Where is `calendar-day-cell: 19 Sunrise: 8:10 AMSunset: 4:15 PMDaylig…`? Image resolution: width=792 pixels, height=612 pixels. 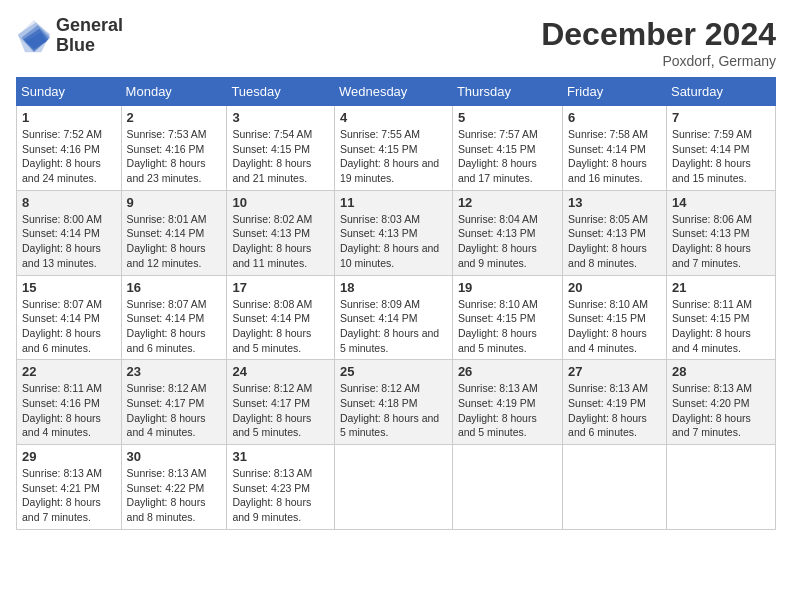 calendar-day-cell: 19 Sunrise: 8:10 AMSunset: 4:15 PMDaylig… is located at coordinates (507, 318).